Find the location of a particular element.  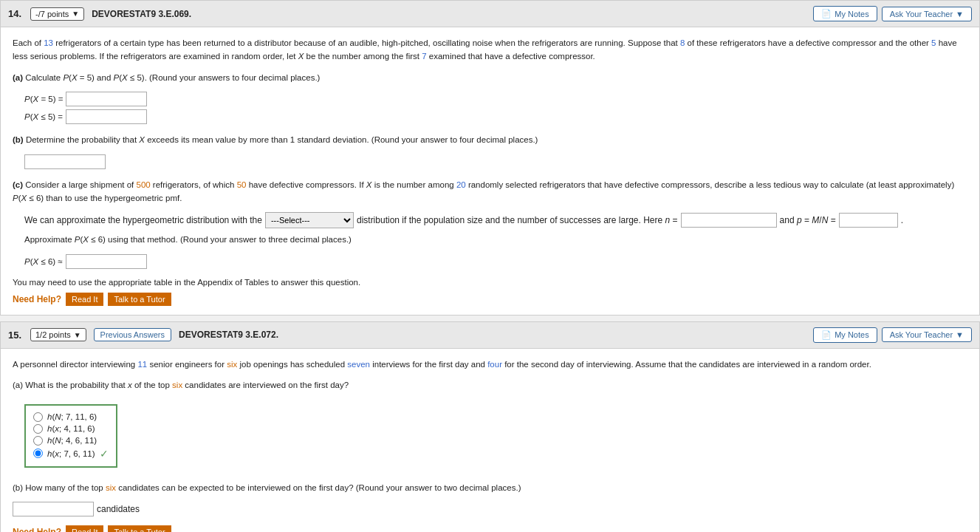

question-15-points-badge: 1/2 points ▼ is located at coordinates (58, 335).